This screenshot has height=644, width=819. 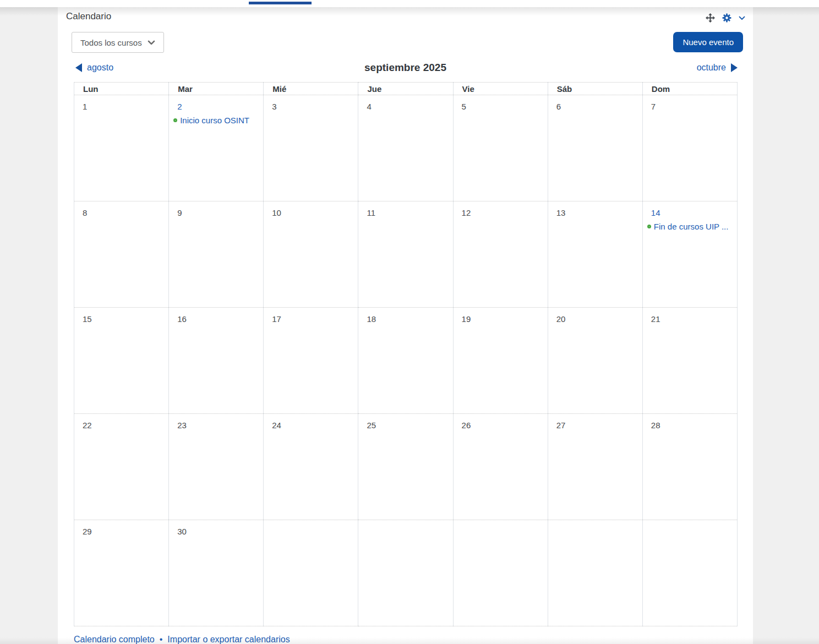 What do you see at coordinates (405, 69) in the screenshot?
I see `month-navigation: agosto septiembre 2025 octubre` at bounding box center [405, 69].